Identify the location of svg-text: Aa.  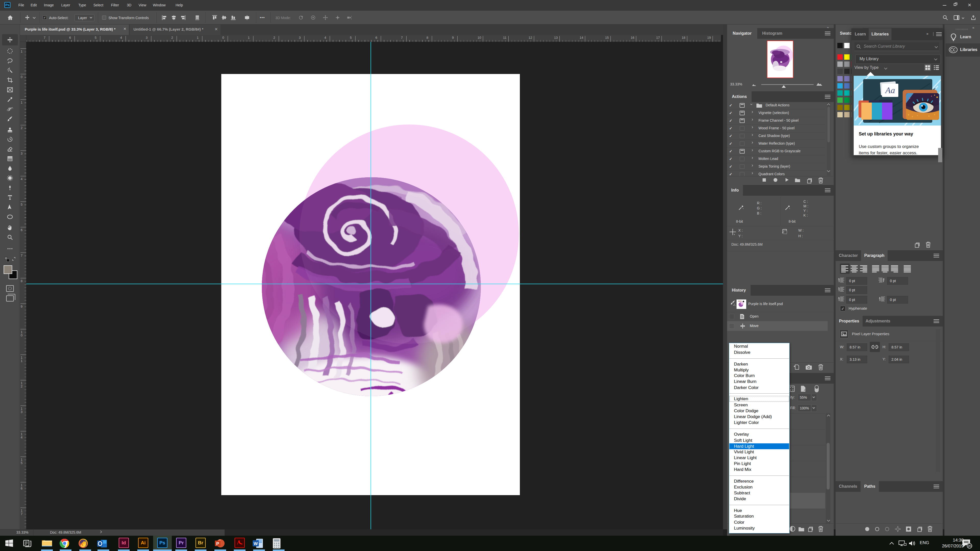
(890, 91).